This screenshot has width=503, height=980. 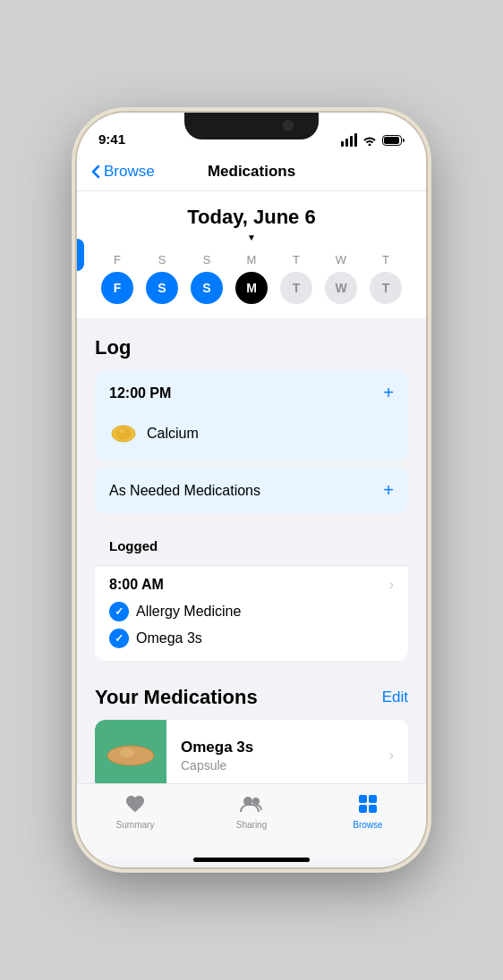 I want to click on summary-tab-label: Summary, so click(x=136, y=824).